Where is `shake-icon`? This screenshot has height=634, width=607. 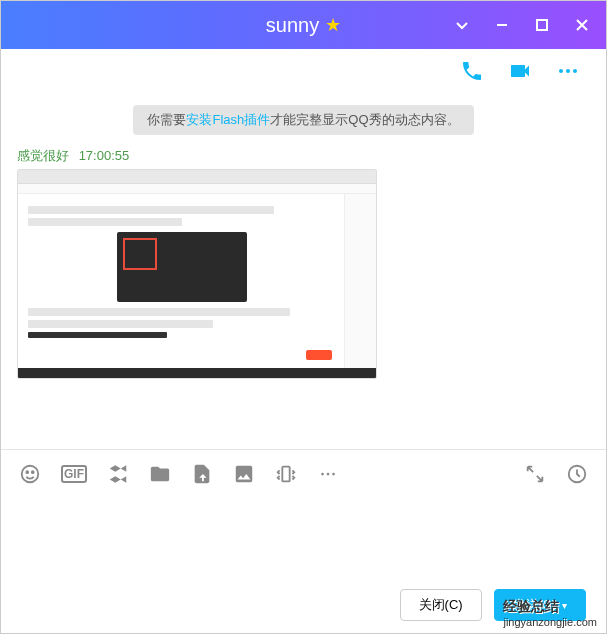
shake-icon is located at coordinates (286, 474).